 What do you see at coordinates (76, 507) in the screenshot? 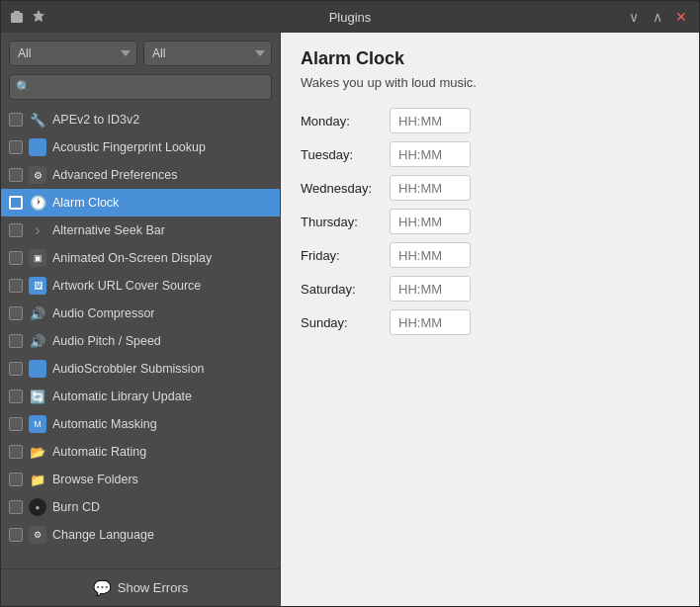
I see `plugin-name-burn-cd: Burn CD` at bounding box center [76, 507].